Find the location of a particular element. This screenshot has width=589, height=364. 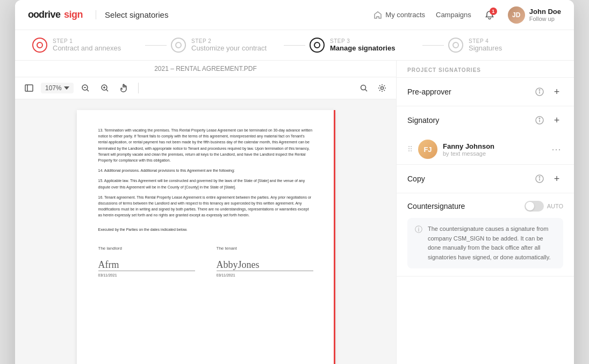

step-3: STEP 3 Manage signatories is located at coordinates (364, 45).